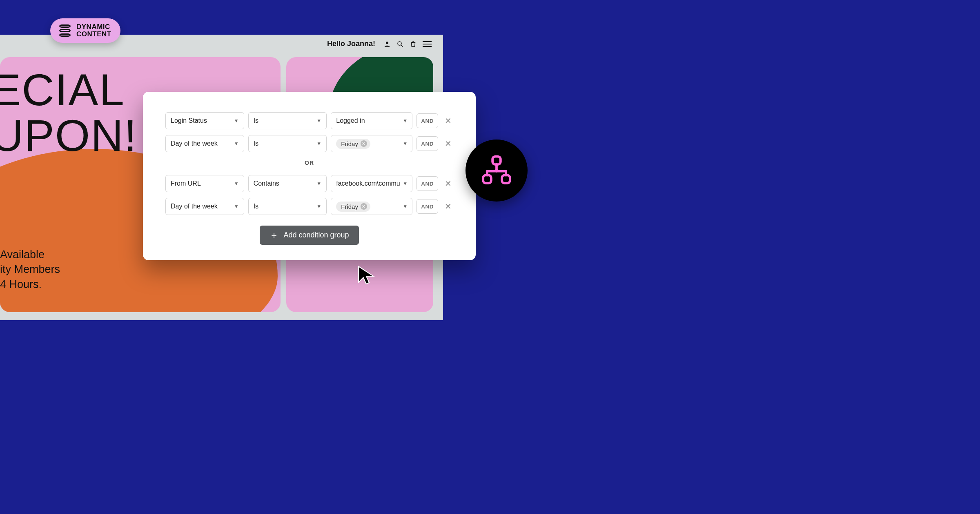  What do you see at coordinates (400, 44) in the screenshot?
I see `search-icon` at bounding box center [400, 44].